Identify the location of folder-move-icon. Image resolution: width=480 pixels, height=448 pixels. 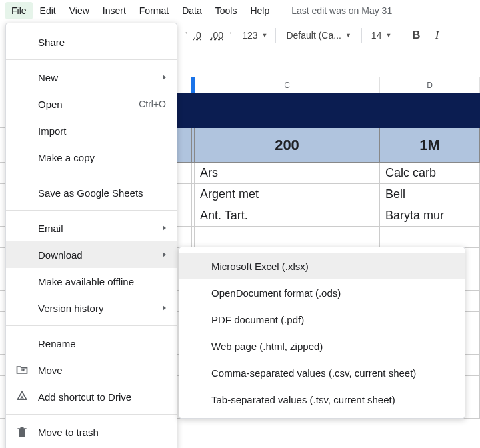
(22, 370).